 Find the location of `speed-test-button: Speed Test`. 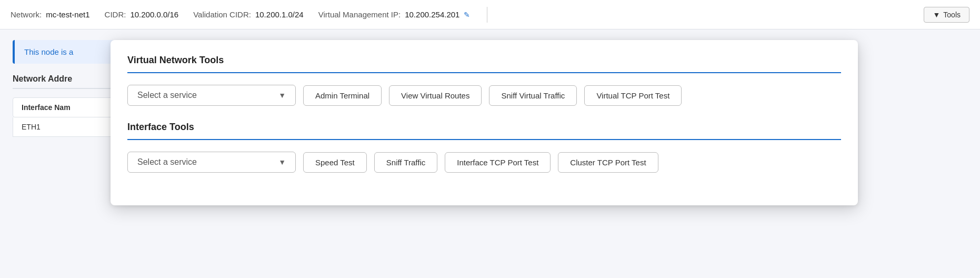

speed-test-button: Speed Test is located at coordinates (335, 162).